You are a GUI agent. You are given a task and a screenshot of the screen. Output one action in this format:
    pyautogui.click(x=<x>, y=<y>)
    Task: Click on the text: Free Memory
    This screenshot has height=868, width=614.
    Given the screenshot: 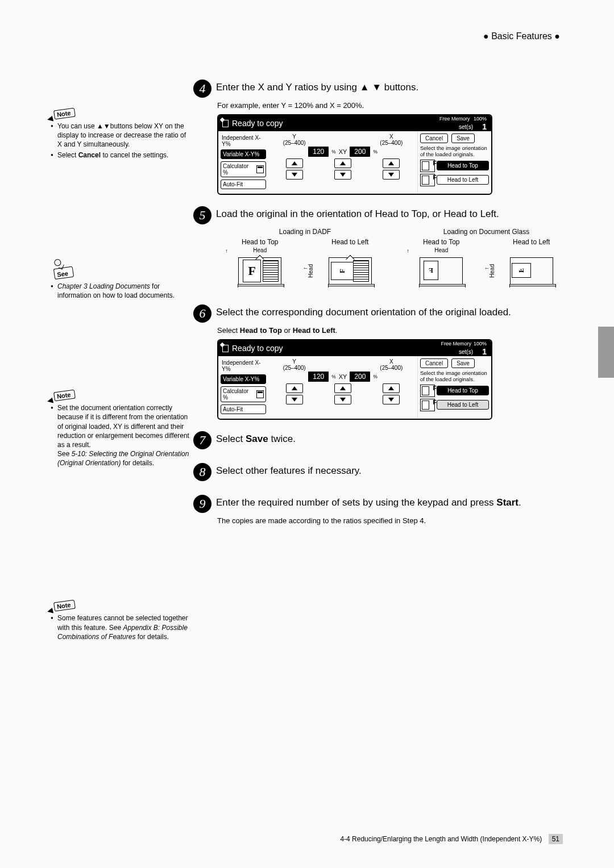 What is the action you would take?
    pyautogui.click(x=455, y=119)
    